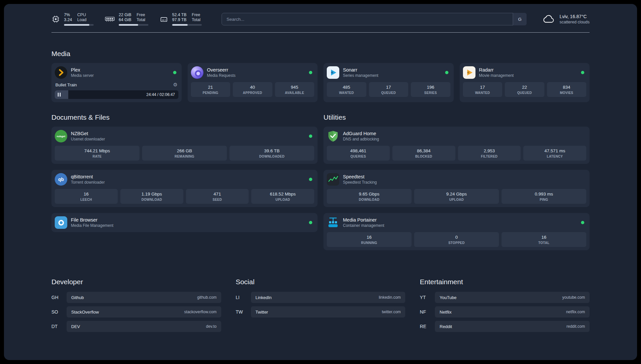 The image size is (641, 364). What do you see at coordinates (389, 90) in the screenshot?
I see `stat-queued: 17 QUEUED` at bounding box center [389, 90].